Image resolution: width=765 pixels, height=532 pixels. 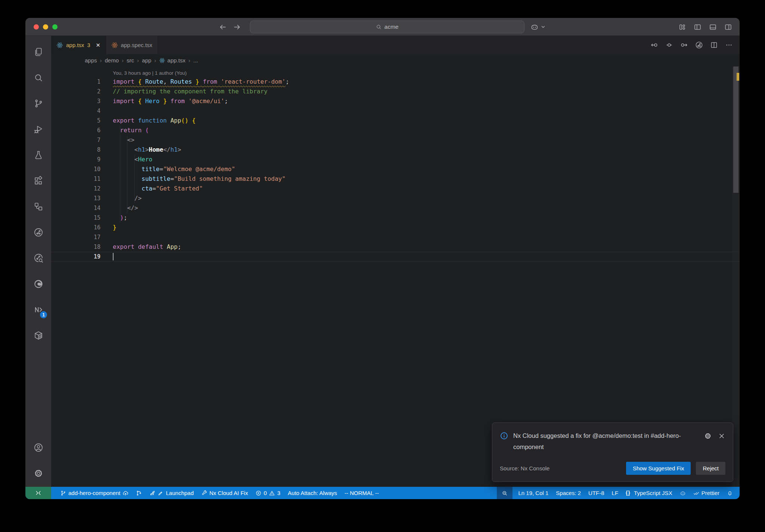 I want to click on status-copilot, so click(x=683, y=493).